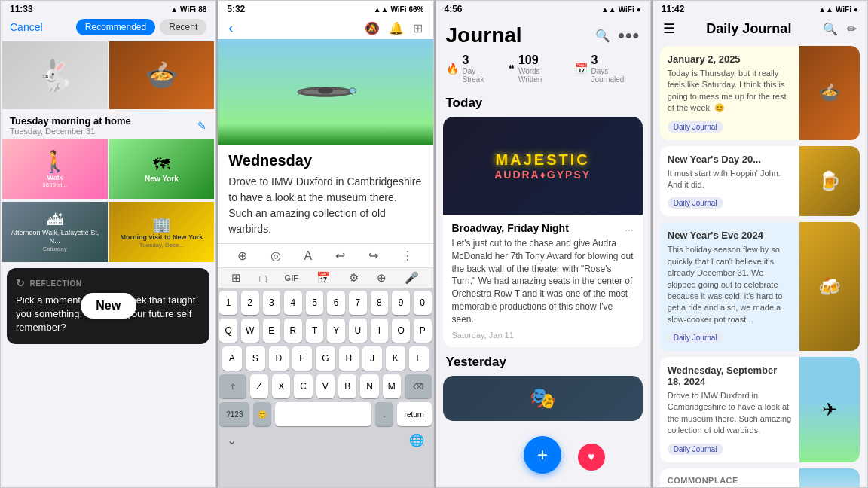 The width and height of the screenshot is (868, 488). What do you see at coordinates (281, 386) in the screenshot?
I see `key-x: X` at bounding box center [281, 386].